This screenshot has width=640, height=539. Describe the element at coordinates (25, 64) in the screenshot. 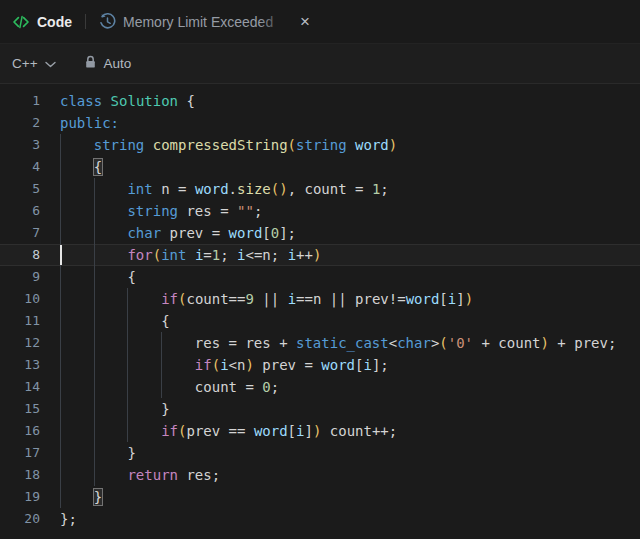

I see `language-label: C++` at that location.